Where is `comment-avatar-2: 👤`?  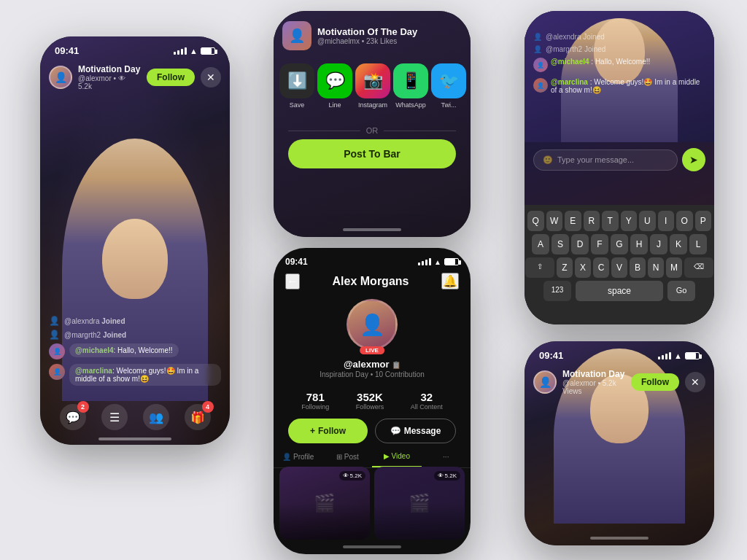
comment-avatar-2: 👤 is located at coordinates (541, 85).